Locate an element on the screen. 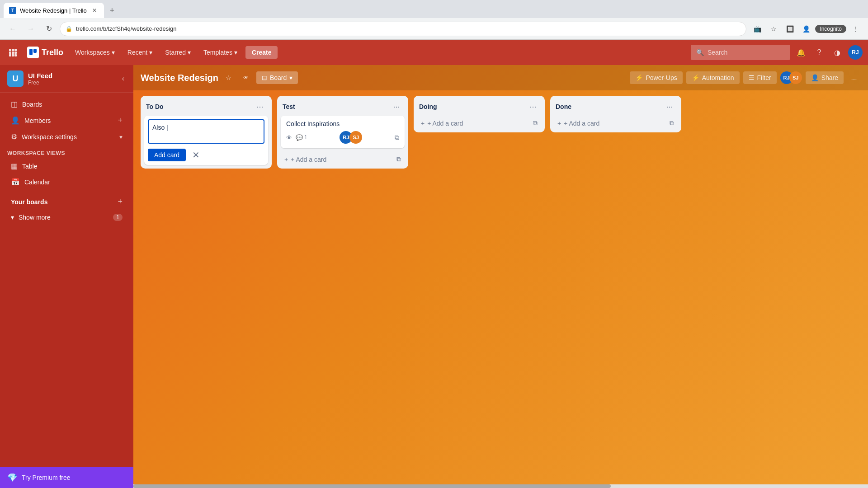  nav-right-icons: 📺 ☆ 🔲 👤 Incognito ⋮ is located at coordinates (807, 29).